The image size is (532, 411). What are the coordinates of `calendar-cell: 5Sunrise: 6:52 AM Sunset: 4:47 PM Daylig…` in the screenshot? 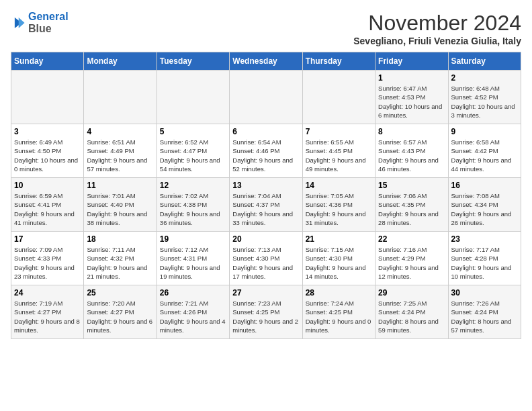 It's located at (193, 151).